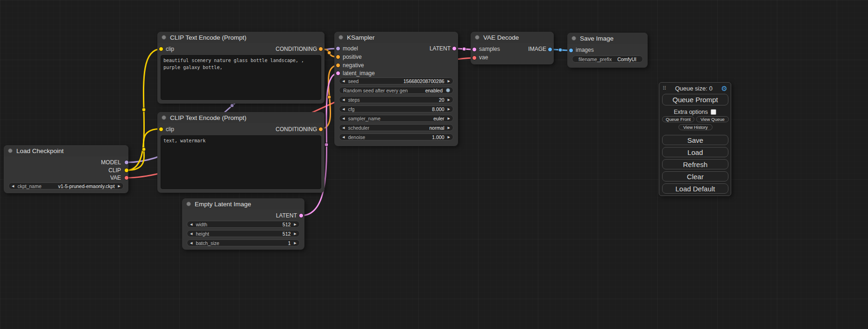  What do you see at coordinates (474, 58) in the screenshot?
I see `input-slot-vae` at bounding box center [474, 58].